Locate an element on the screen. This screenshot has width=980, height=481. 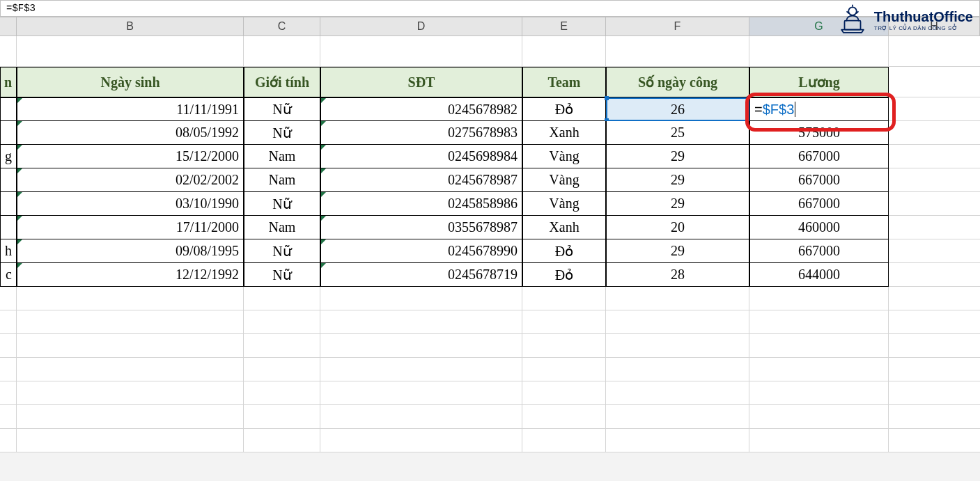
referenced-cell: 26 is located at coordinates (678, 109).